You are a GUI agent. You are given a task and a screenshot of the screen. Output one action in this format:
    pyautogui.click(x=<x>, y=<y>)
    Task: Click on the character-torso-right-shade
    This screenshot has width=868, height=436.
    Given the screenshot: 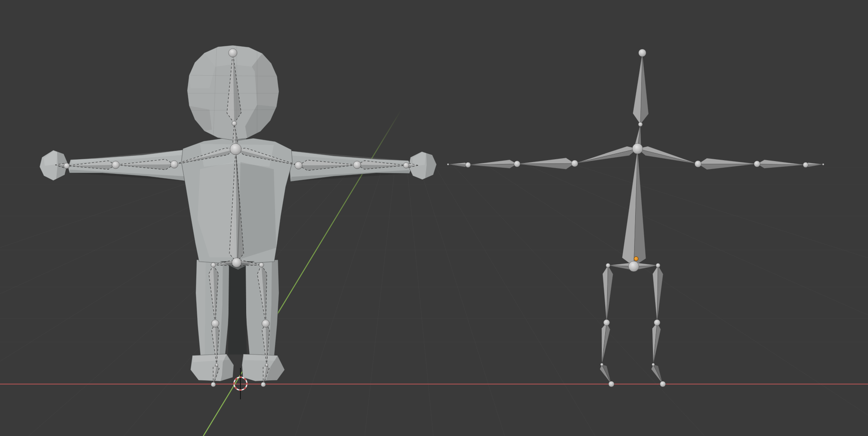 What is the action you would take?
    pyautogui.click(x=257, y=211)
    